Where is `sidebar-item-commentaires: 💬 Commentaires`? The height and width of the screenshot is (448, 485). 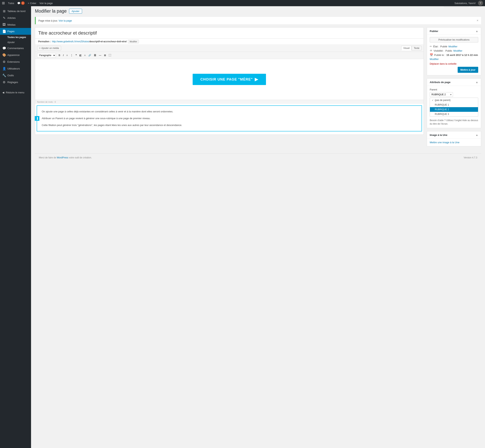
sidebar-item-commentaires: 💬 Commentaires is located at coordinates (16, 48).